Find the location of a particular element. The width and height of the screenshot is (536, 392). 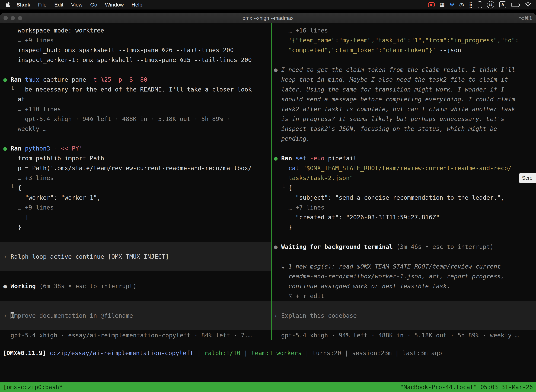

window-title: omx --xhigh --madmax is located at coordinates (268, 18).